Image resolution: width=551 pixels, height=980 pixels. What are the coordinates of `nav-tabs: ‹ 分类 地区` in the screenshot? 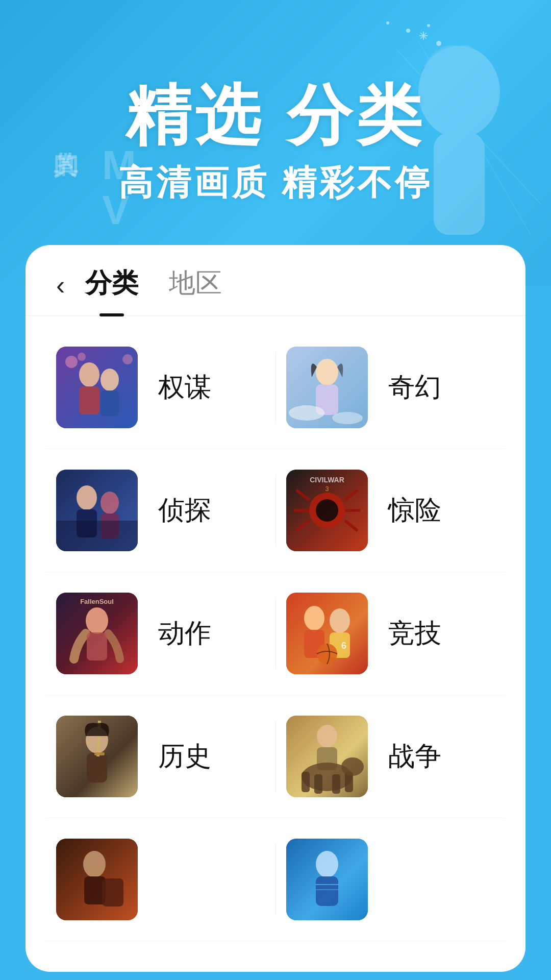 It's located at (276, 281).